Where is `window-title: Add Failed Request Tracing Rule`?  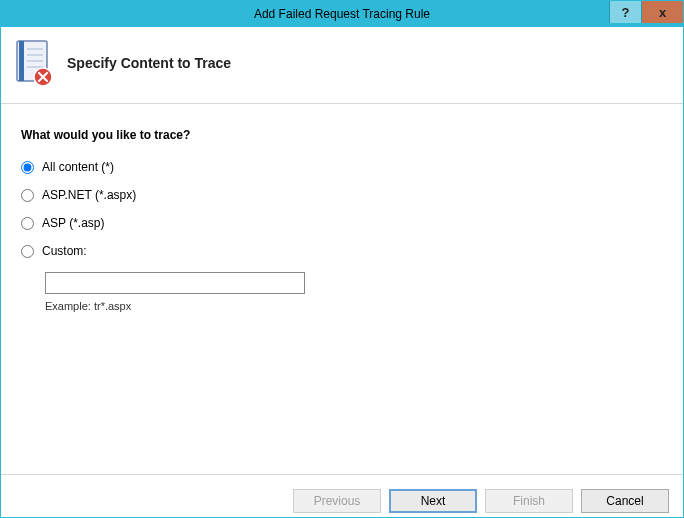 window-title: Add Failed Request Tracing Rule is located at coordinates (342, 14).